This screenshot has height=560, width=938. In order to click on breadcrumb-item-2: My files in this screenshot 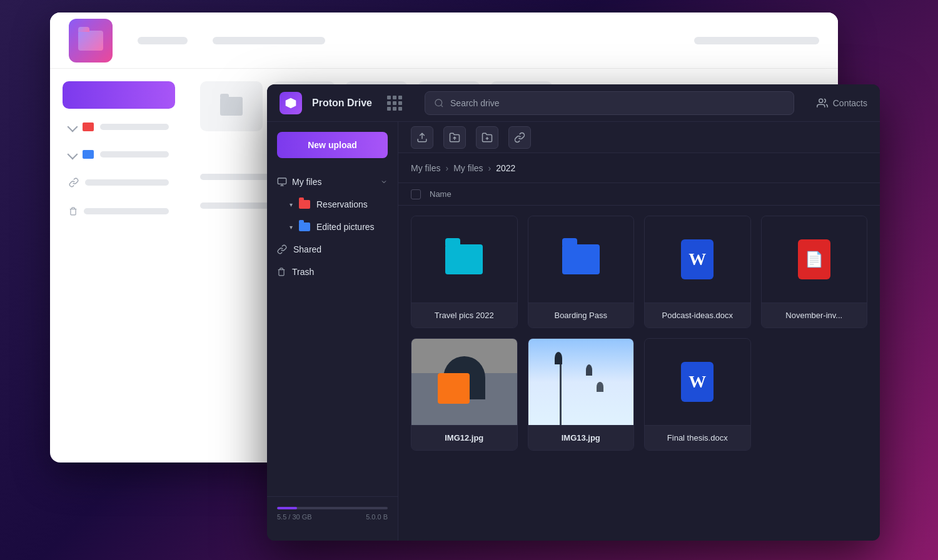, I will do `click(468, 168)`.